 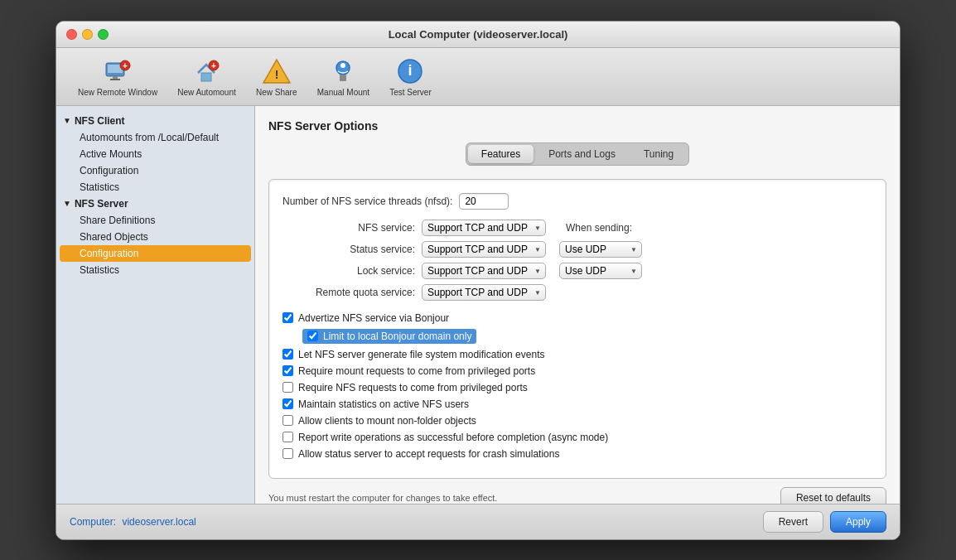 What do you see at coordinates (207, 76) in the screenshot?
I see `new-automount-button: + New Automount` at bounding box center [207, 76].